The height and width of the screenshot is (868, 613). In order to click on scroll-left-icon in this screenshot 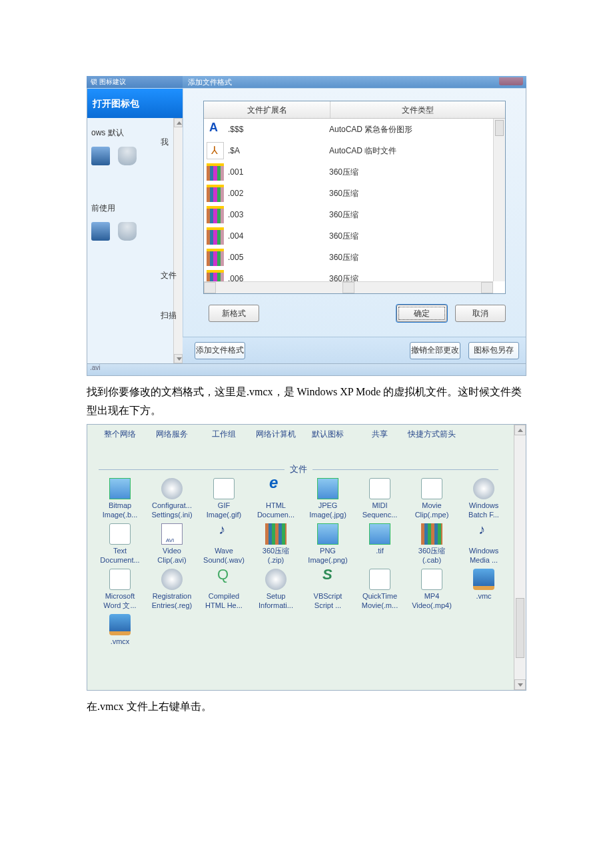, I will do `click(210, 288)`.